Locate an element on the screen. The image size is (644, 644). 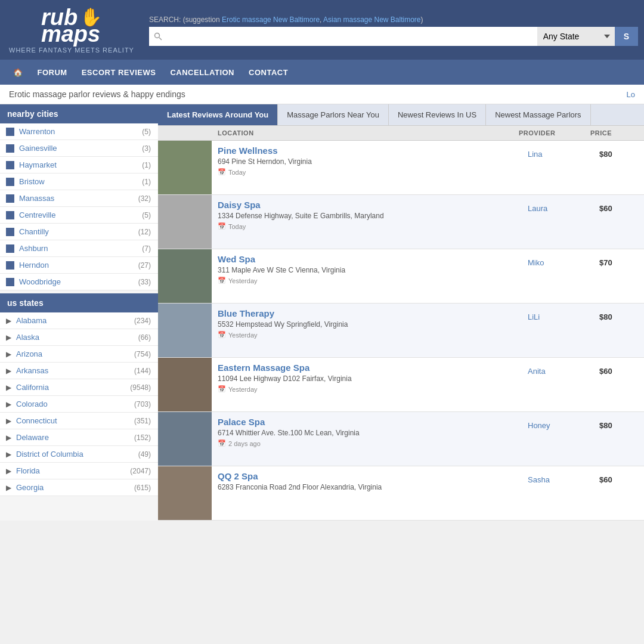
login-link: Lo is located at coordinates (631, 94).